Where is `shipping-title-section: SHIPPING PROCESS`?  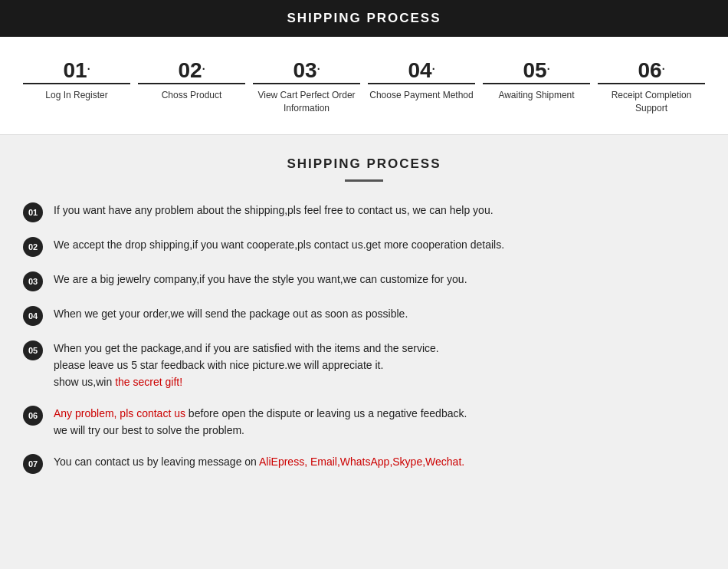
shipping-title-section: SHIPPING PROCESS is located at coordinates (364, 164).